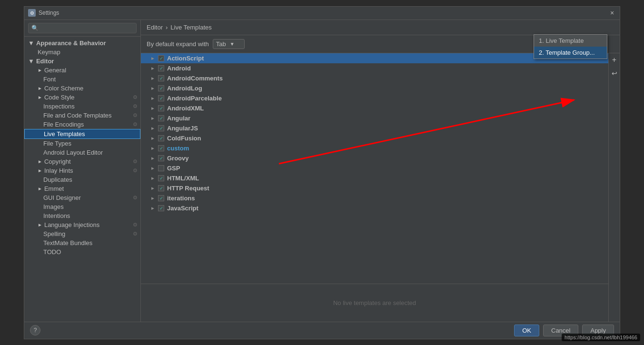 This screenshot has width=644, height=345. I want to click on sidebar-item-inlay-hints: ► Inlay Hints ⚙, so click(82, 170).